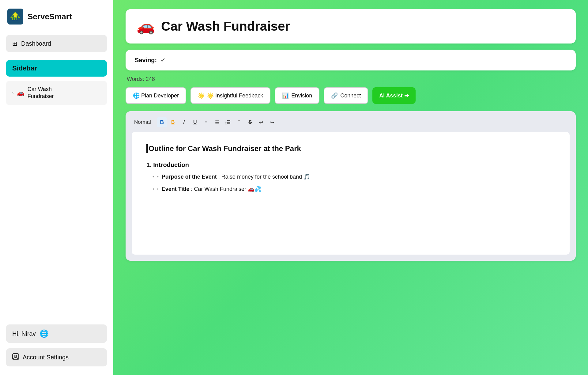  I want to click on saving-status-card: Saving: ✓, so click(351, 60).